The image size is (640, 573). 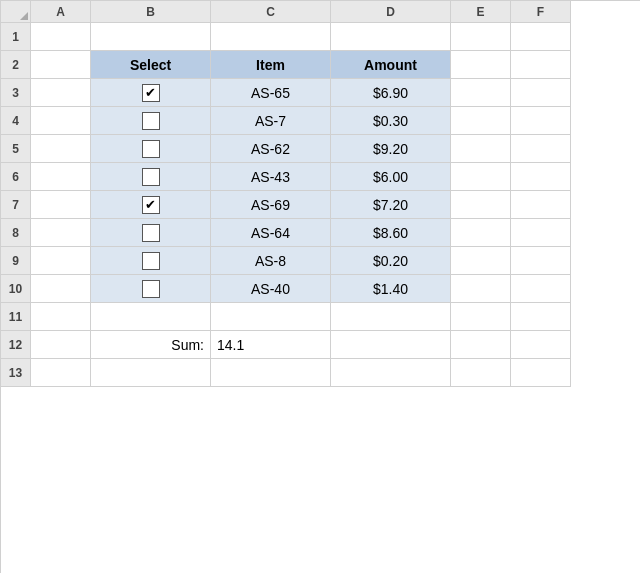 What do you see at coordinates (150, 204) in the screenshot?
I see `checkmark-7: ✔` at bounding box center [150, 204].